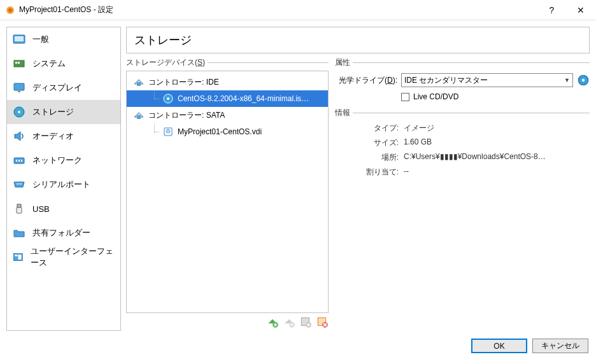 Image resolution: width=596 pixels, height=364 pixels. Describe the element at coordinates (462, 172) in the screenshot. I see `info-row: 割り当て: --` at that location.